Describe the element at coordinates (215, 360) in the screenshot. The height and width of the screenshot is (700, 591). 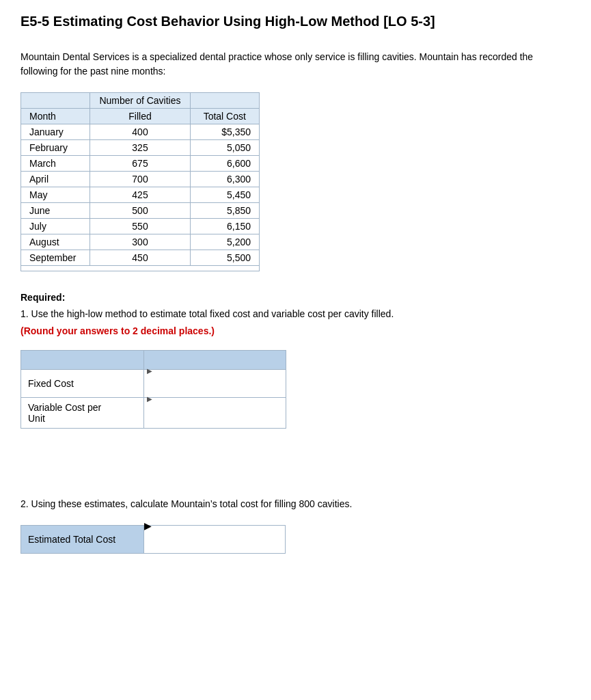
I see `answer-col2-header` at that location.